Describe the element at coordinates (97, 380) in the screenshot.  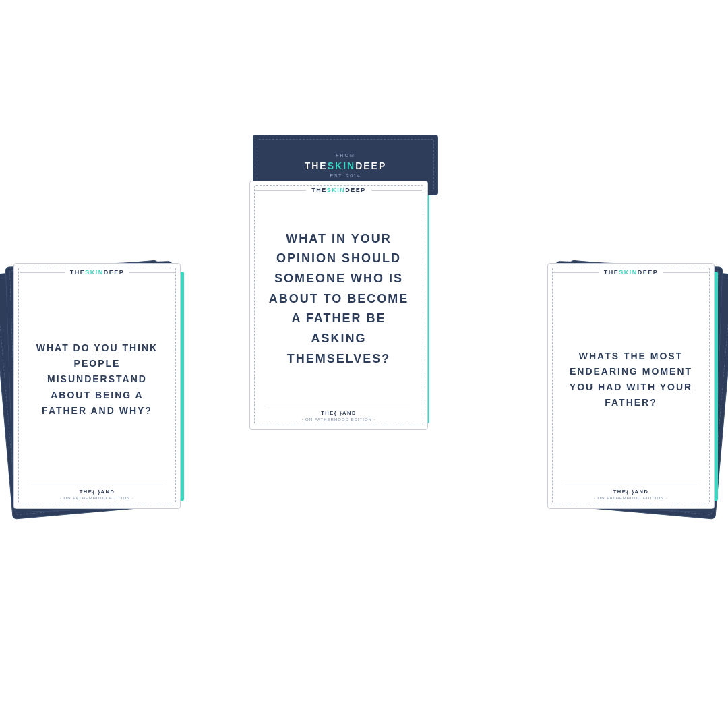
I see `left-question-area: WHAT DO YOU THINK PEOPLE MISUNDERSTAND A…` at that location.